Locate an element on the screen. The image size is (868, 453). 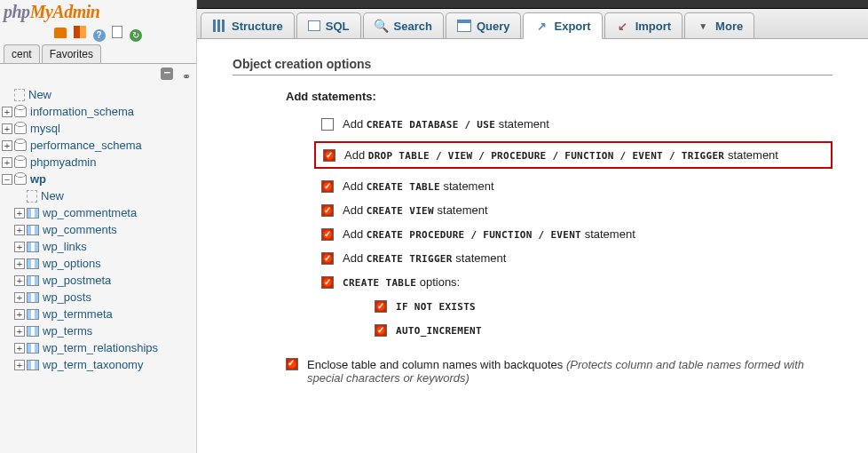
tree-table-item: +wp_term_taxonomy is located at coordinates (105, 364).